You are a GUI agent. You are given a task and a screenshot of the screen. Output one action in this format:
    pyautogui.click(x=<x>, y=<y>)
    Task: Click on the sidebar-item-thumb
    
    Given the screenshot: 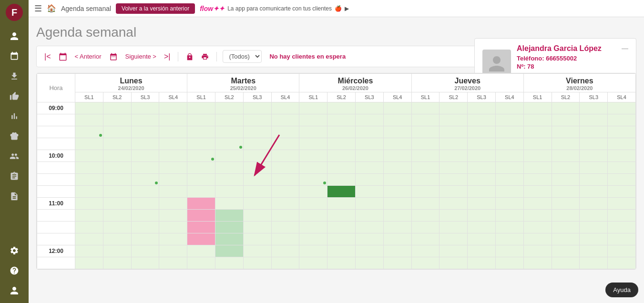 What is the action you would take?
    pyautogui.click(x=14, y=96)
    